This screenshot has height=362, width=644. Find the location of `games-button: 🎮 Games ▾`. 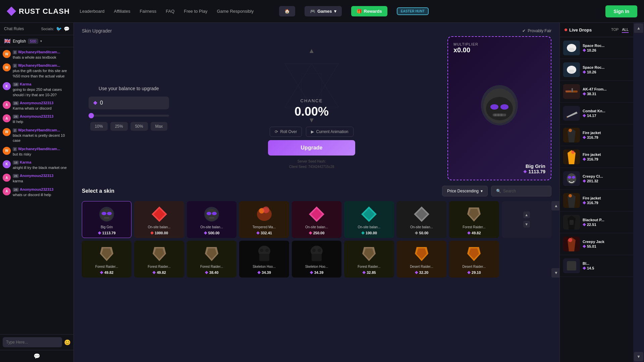

games-button: 🎮 Games ▾ is located at coordinates (323, 11).